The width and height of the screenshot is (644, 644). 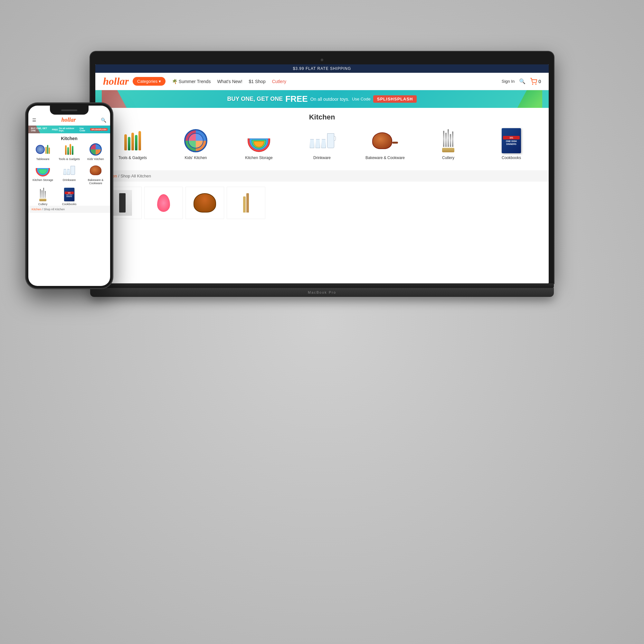 What do you see at coordinates (385, 144) in the screenshot?
I see `cat-bakeware: Bakeware & Cookware` at bounding box center [385, 144].